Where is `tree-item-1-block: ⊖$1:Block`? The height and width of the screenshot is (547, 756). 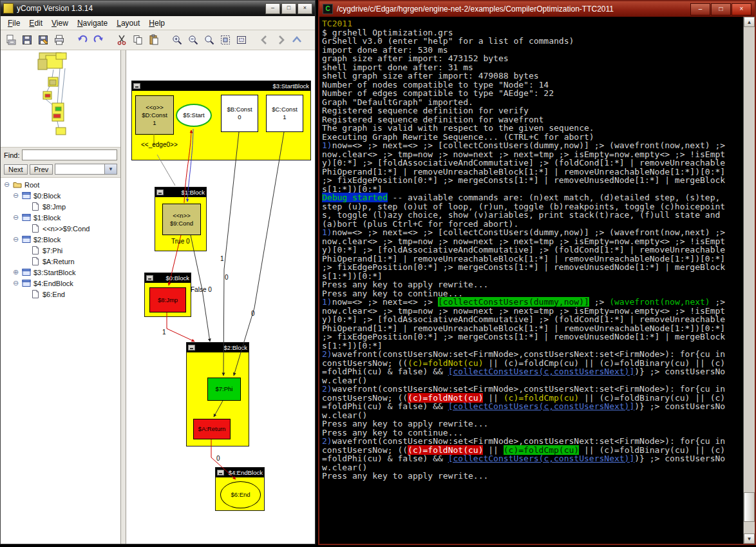 tree-item-1-block: ⊖$1:Block is located at coordinates (61, 218).